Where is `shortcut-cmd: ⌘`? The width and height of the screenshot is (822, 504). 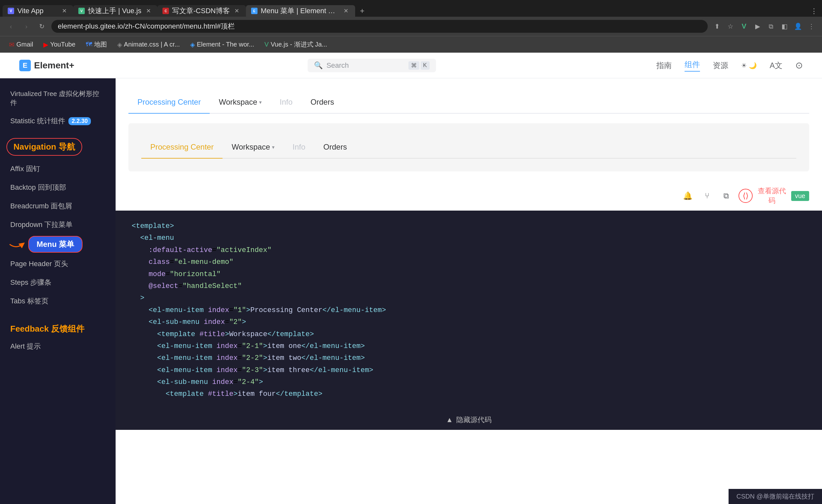
shortcut-cmd: ⌘ is located at coordinates (414, 65).